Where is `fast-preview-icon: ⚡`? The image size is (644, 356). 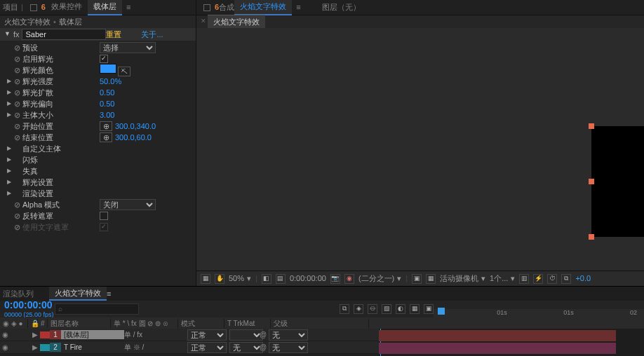
fast-preview-icon: ⚡ is located at coordinates (538, 279).